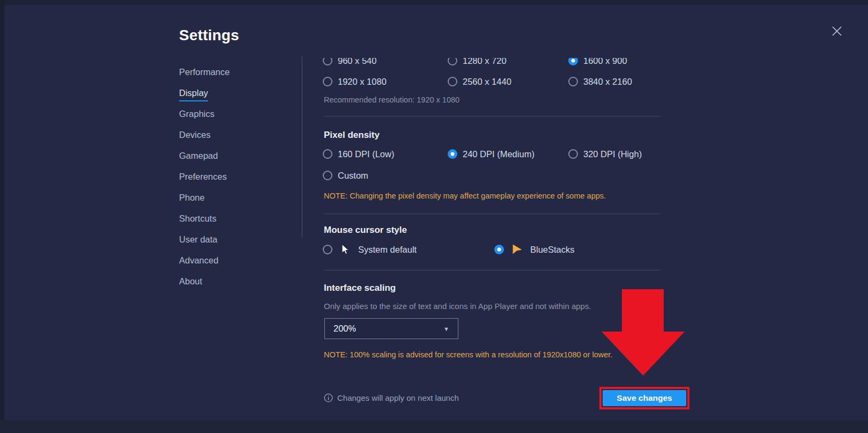  Describe the element at coordinates (302, 147) in the screenshot. I see `sidebar-content-divider` at that location.